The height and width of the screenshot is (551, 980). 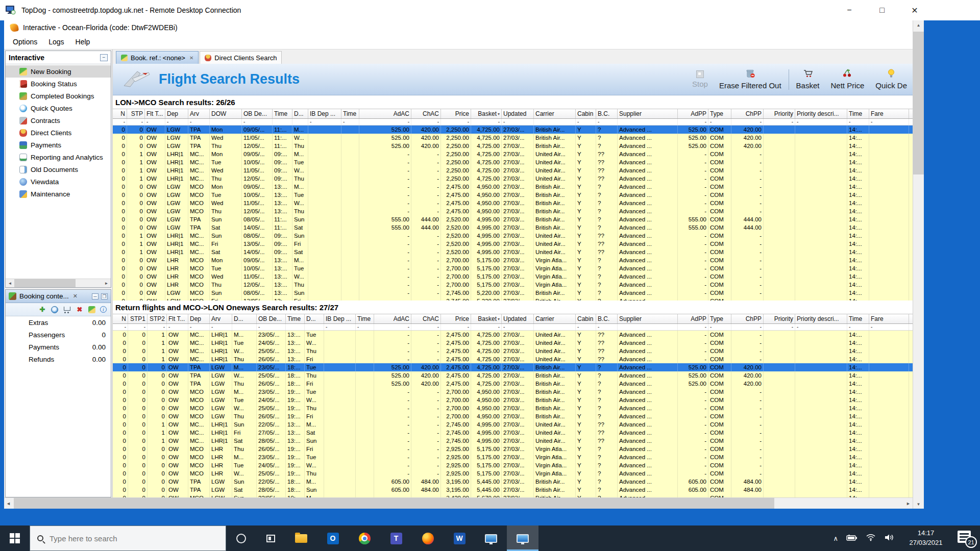 What do you see at coordinates (58, 108) in the screenshot?
I see `sidebar-item-quick-quotes: Quick Quotes` at bounding box center [58, 108].